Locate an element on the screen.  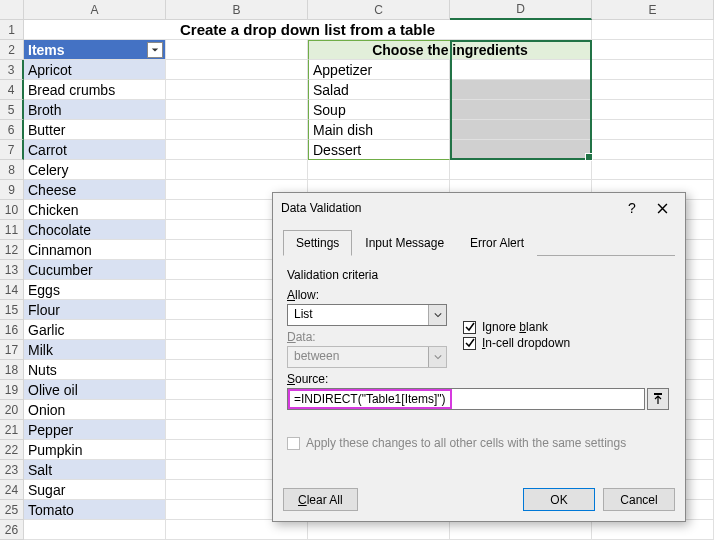
row-header: 3 is located at coordinates (12, 70).